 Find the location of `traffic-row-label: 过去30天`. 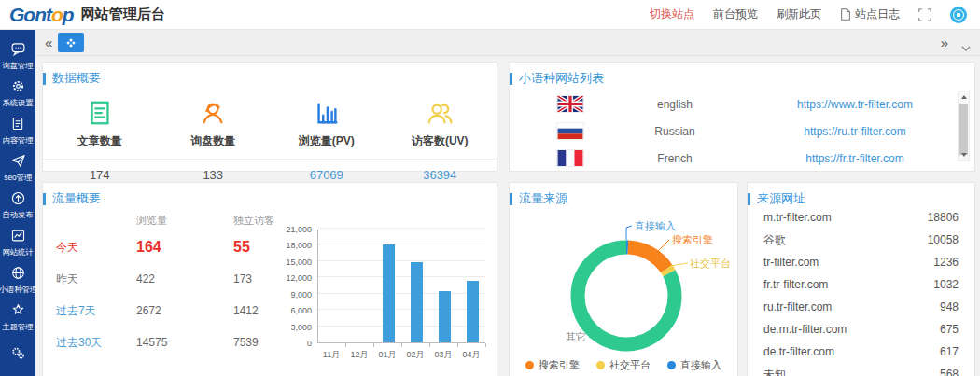

traffic-row-label: 过去30天 is located at coordinates (96, 343).